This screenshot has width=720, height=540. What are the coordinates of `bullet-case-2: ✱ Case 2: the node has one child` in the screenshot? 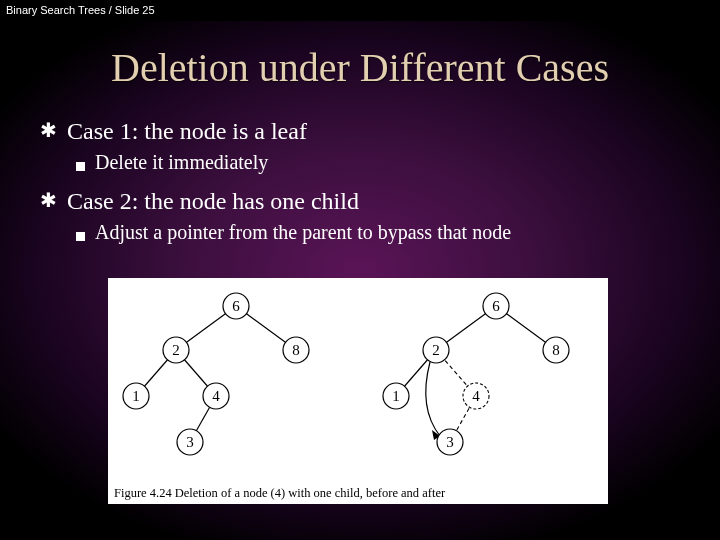 It's located at (365, 202).